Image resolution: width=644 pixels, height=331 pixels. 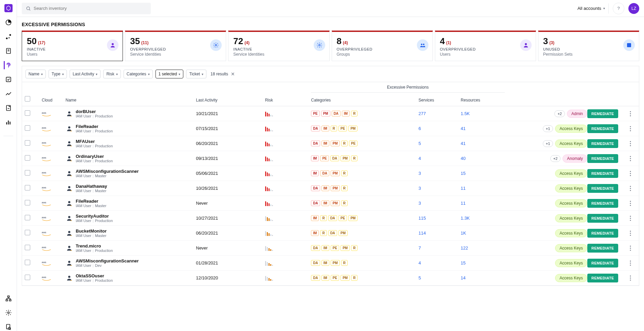 I want to click on nav-org-icon, so click(x=8, y=298).